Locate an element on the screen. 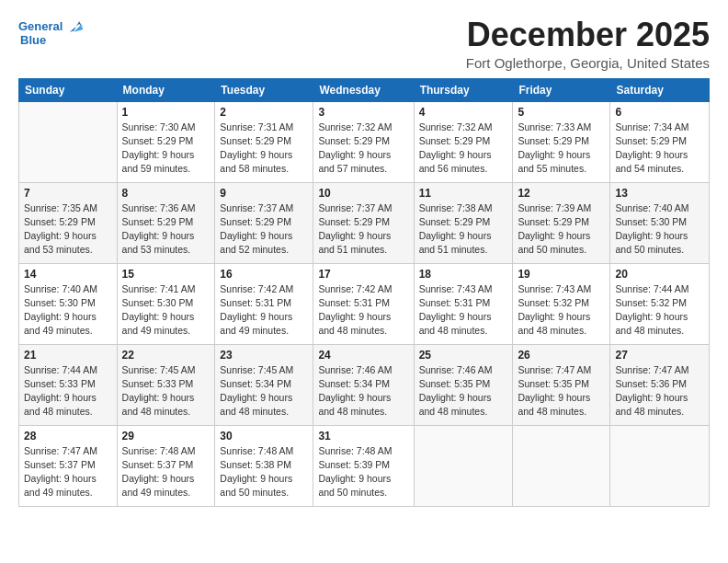  day-number: 13 is located at coordinates (660, 193).